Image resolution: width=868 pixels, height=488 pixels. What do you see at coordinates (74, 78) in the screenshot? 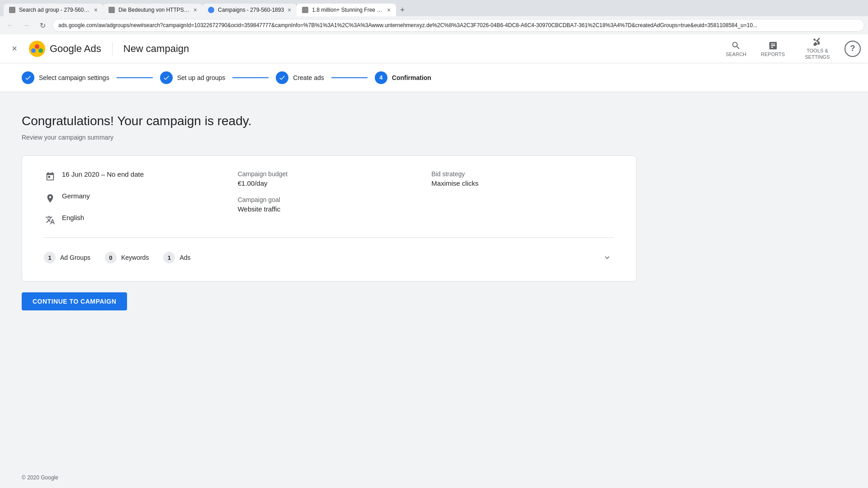
I see `step-1-label: Select campaign settings` at bounding box center [74, 78].